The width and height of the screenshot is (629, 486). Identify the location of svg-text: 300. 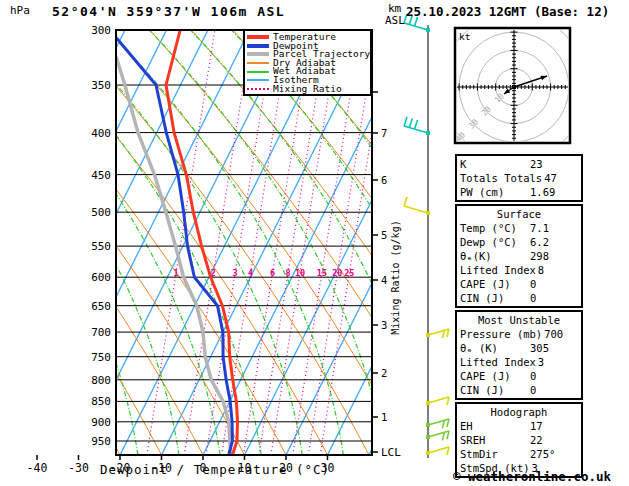
(101, 30).